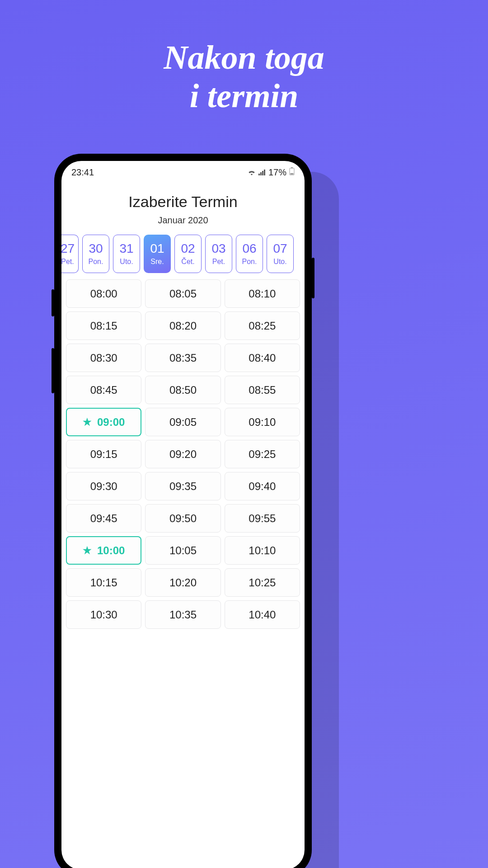  I want to click on time-slot: 09:50, so click(183, 518).